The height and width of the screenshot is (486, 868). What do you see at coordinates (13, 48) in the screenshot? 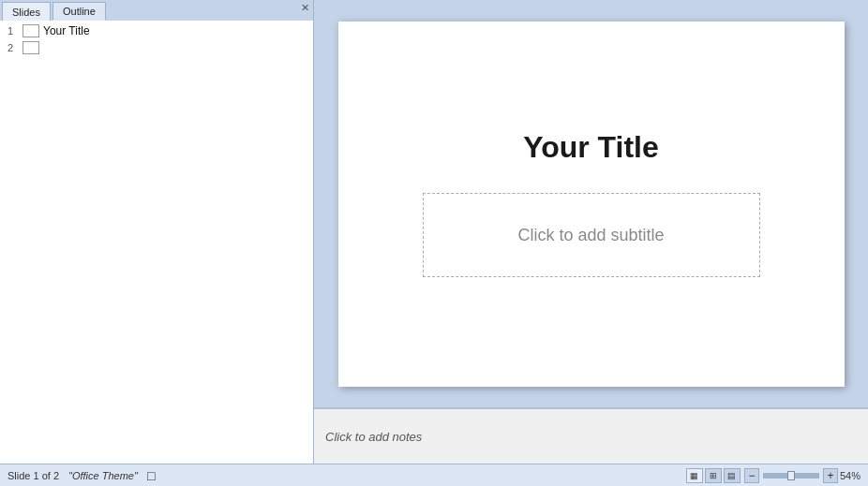
I see `outline-number-2: 2` at bounding box center [13, 48].